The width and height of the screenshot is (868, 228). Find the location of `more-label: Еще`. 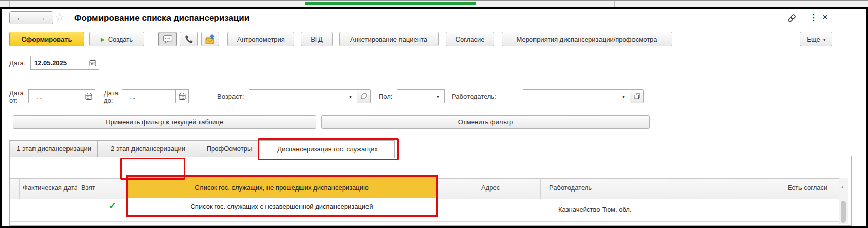

more-label: Еще is located at coordinates (813, 40).